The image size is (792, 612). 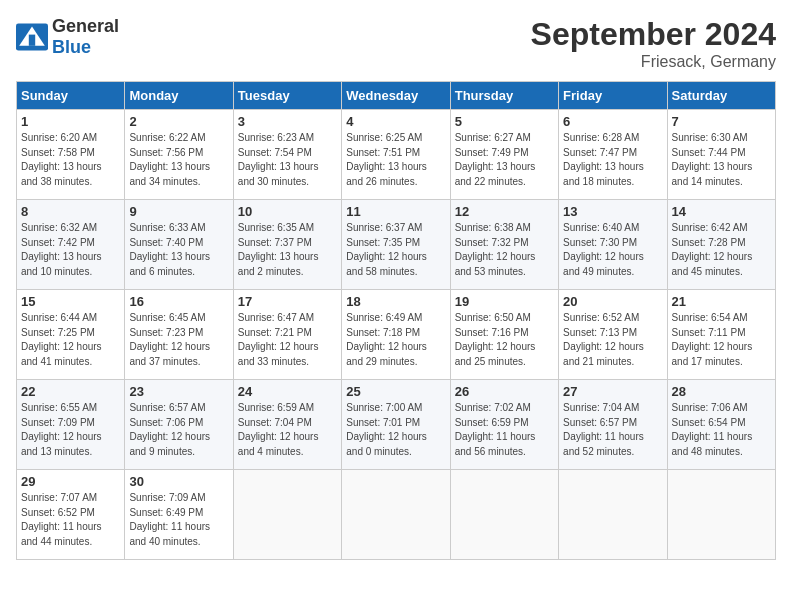 I want to click on calendar-week-row: 1Sunrise: 6:20 AMSunset: 7:58 PMDaylight…, so click(x=396, y=155).